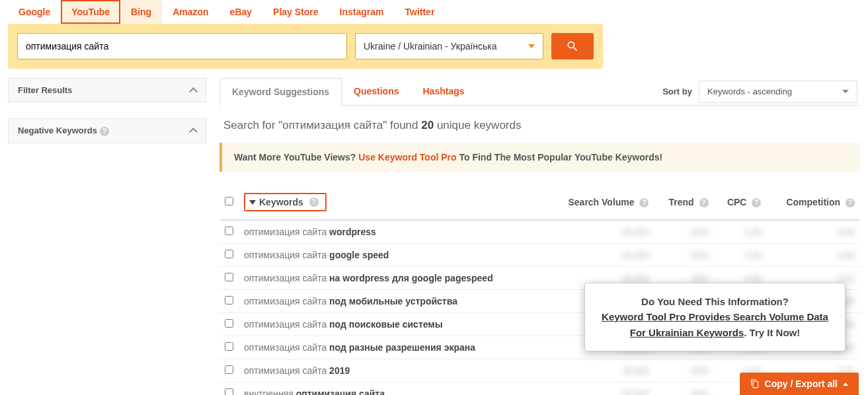 The height and width of the screenshot is (395, 868). I want to click on tab-google: Google, so click(34, 12).